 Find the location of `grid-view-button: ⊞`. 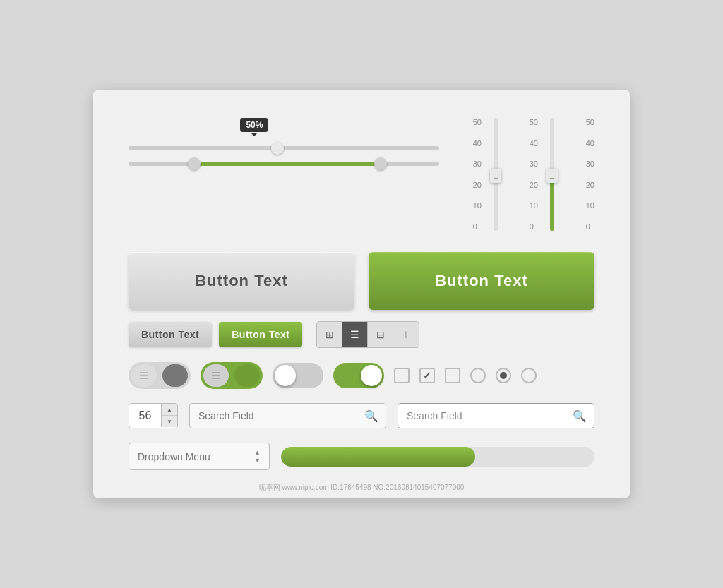

grid-view-button: ⊞ is located at coordinates (330, 335).